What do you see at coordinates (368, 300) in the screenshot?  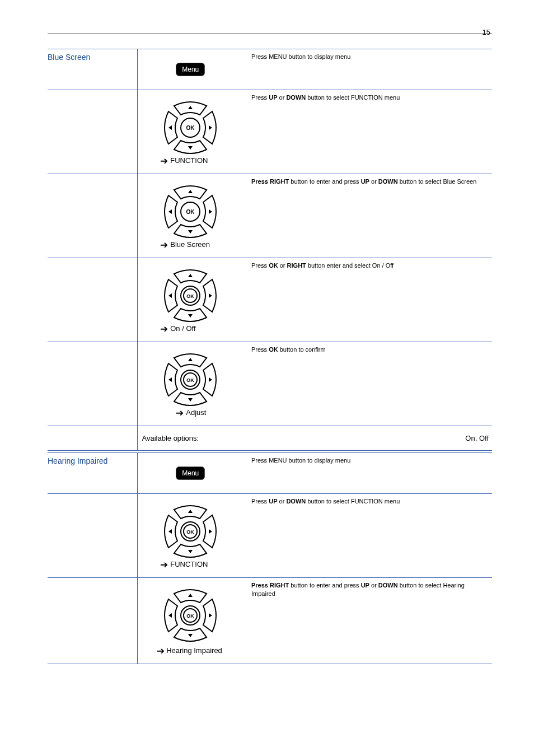 I see `step4-desc: Press OK or RIGHT button enter and selec…` at bounding box center [368, 300].